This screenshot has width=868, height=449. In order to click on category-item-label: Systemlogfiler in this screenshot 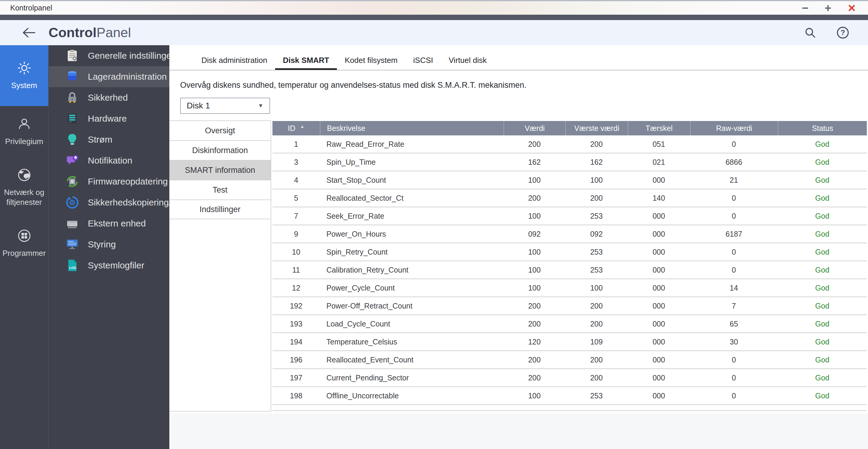, I will do `click(116, 265)`.